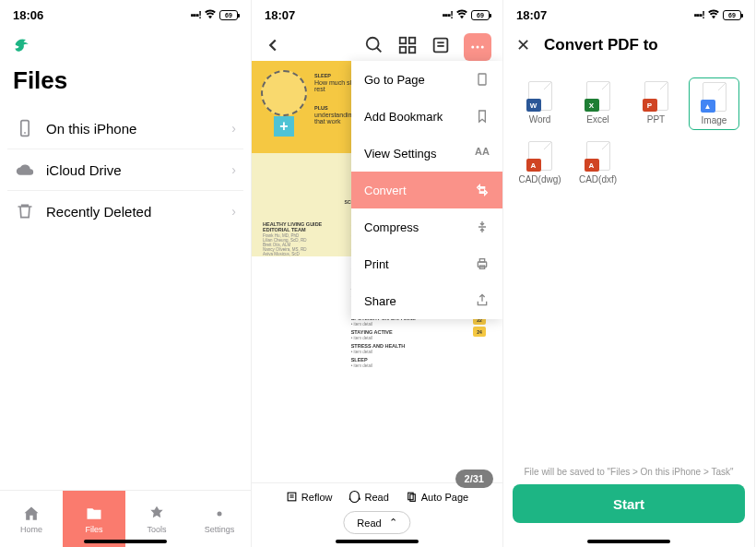 The image size is (756, 547). I want to click on tool-read: Read, so click(369, 496).